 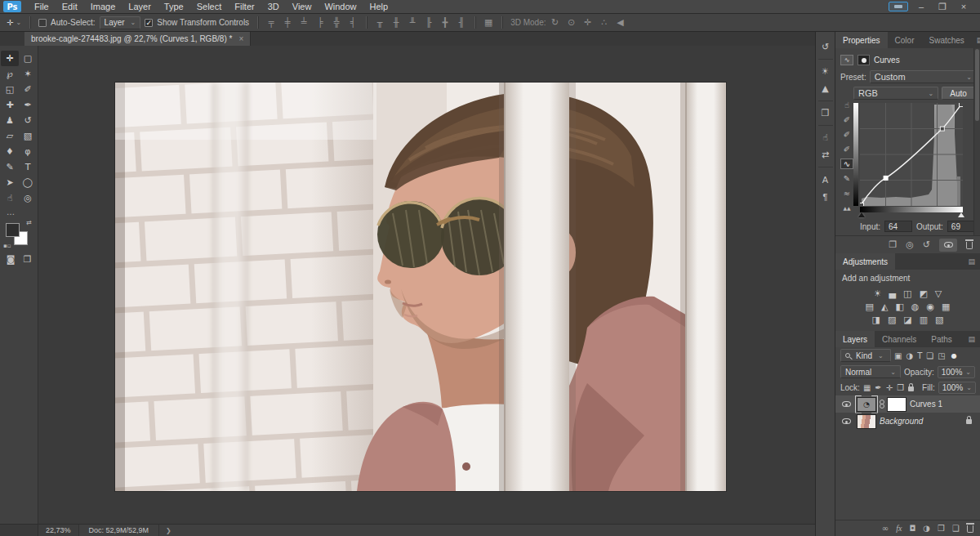 What do you see at coordinates (149, 23) in the screenshot?
I see `show-transform-checkbox: ✓` at bounding box center [149, 23].